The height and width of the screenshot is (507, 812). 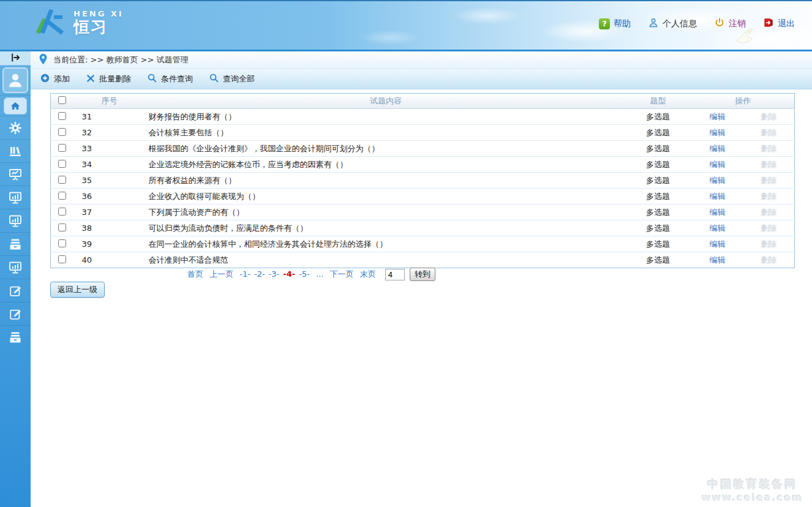 I want to click on top-header: HENG XI 恒习 ? 帮助 个人信息, so click(x=406, y=26).